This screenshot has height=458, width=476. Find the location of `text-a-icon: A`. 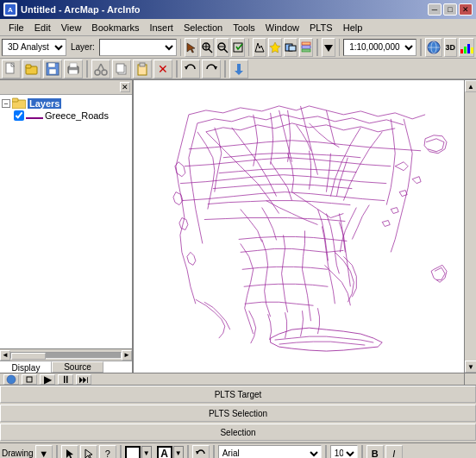

text-a-icon: A is located at coordinates (165, 452).